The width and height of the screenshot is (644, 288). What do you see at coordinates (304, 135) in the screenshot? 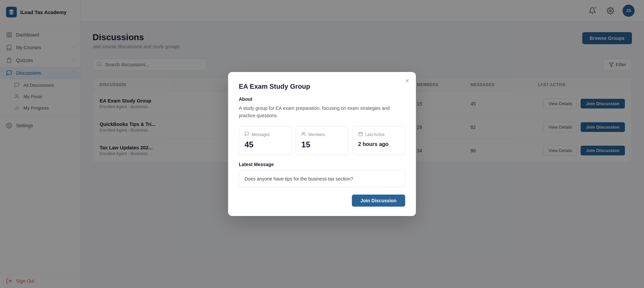
I see `members-stat-icon` at bounding box center [304, 135].